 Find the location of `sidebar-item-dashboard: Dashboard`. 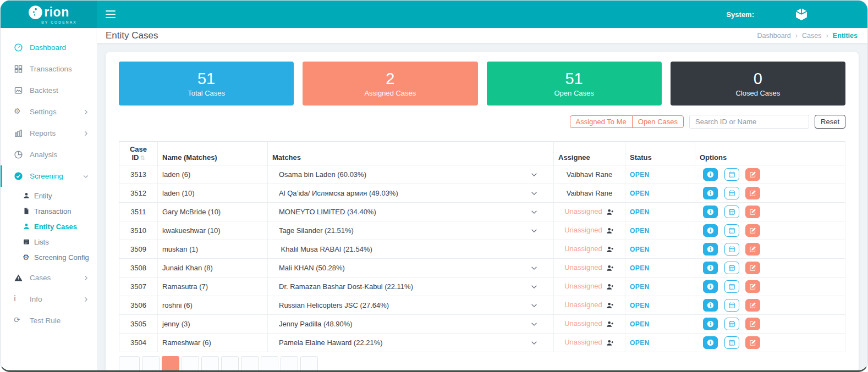

sidebar-item-dashboard: Dashboard is located at coordinates (48, 47).